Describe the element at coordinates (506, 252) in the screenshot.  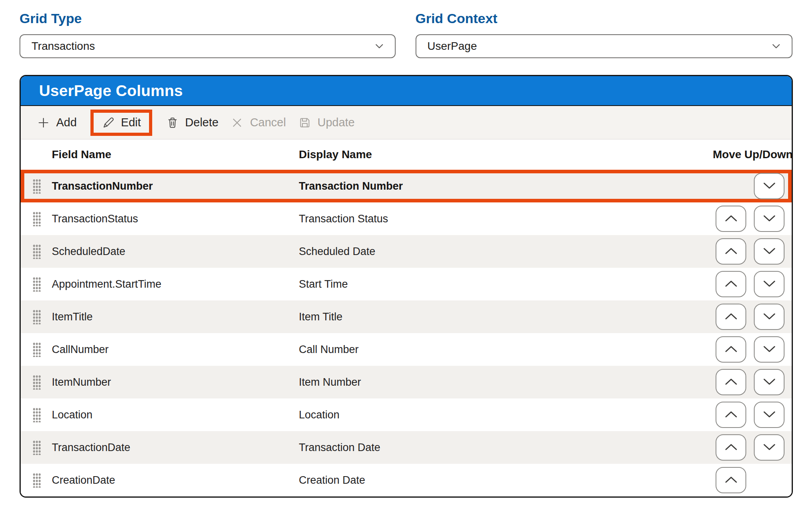
I see `display-name-cell: Scheduled Date` at that location.